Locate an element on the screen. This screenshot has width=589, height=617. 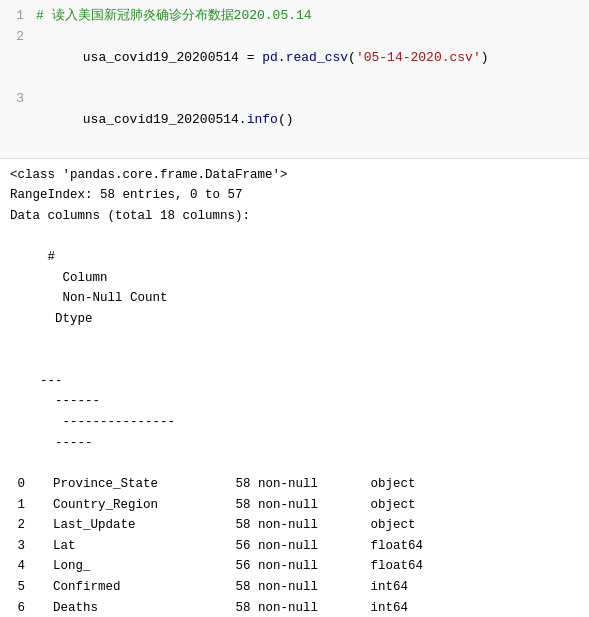
row-num: 6 is located at coordinates (24, 608).